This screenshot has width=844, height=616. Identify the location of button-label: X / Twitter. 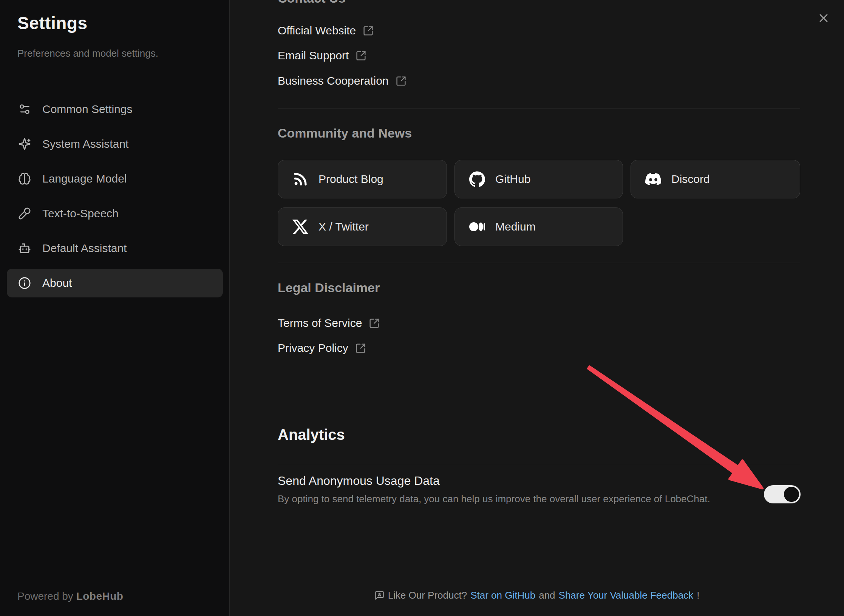
(344, 227).